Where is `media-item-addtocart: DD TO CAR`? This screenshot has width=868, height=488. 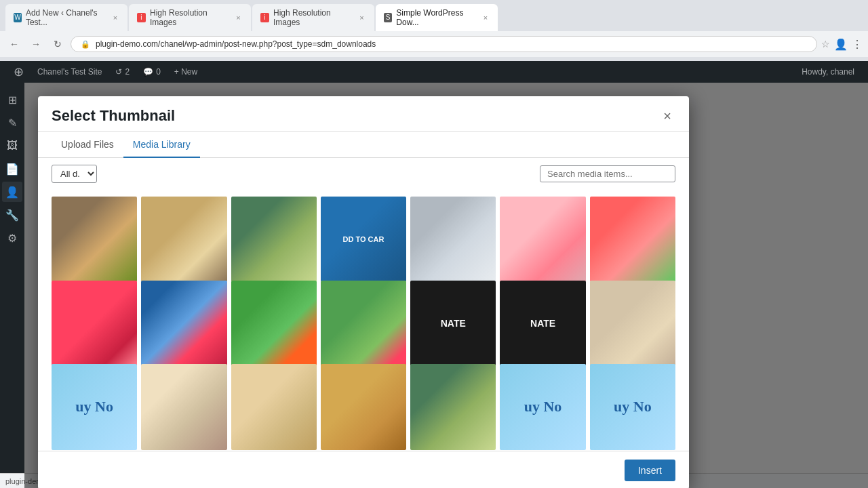 media-item-addtocart: DD TO CAR is located at coordinates (363, 239).